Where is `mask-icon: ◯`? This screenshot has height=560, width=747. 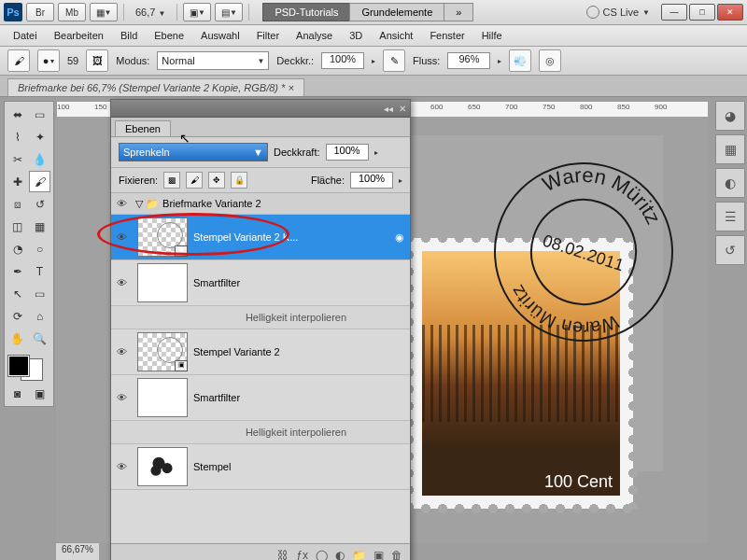 mask-icon: ◯ is located at coordinates (321, 554).